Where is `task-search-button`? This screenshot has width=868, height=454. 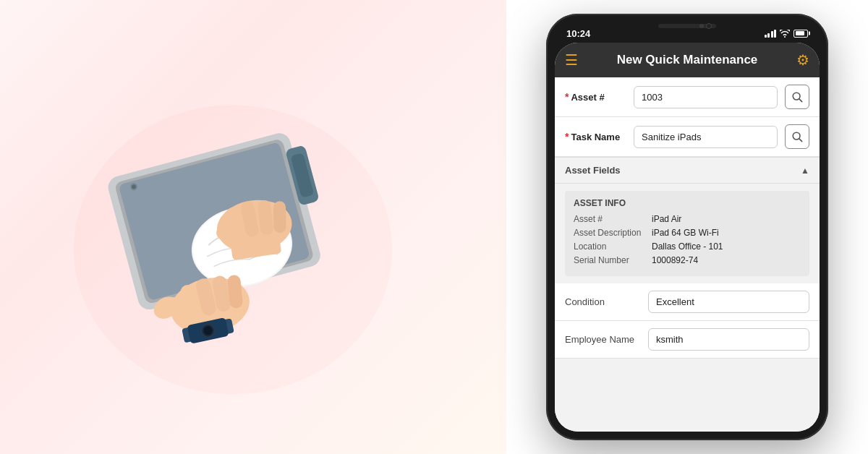
task-search-button is located at coordinates (797, 137).